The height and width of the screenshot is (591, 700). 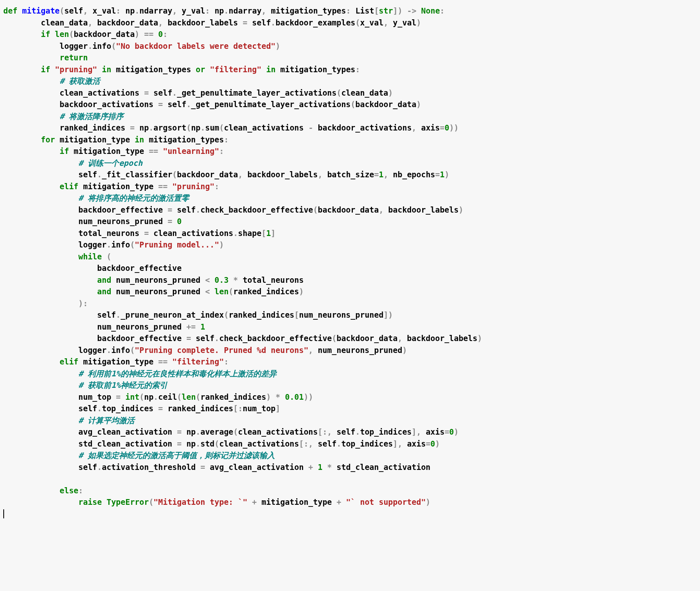 I want to click on text-cursor, so click(x=4, y=514).